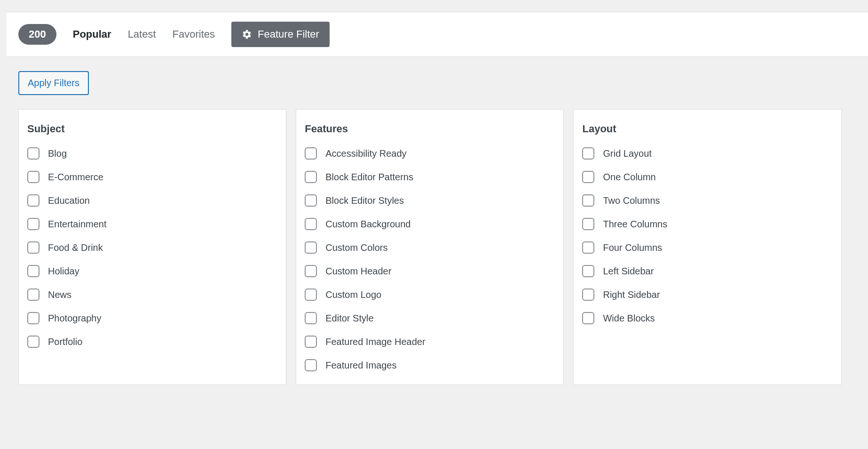 Image resolution: width=868 pixels, height=449 pixels. Describe the element at coordinates (152, 177) in the screenshot. I see `filter-option: E-Commerce` at that location.